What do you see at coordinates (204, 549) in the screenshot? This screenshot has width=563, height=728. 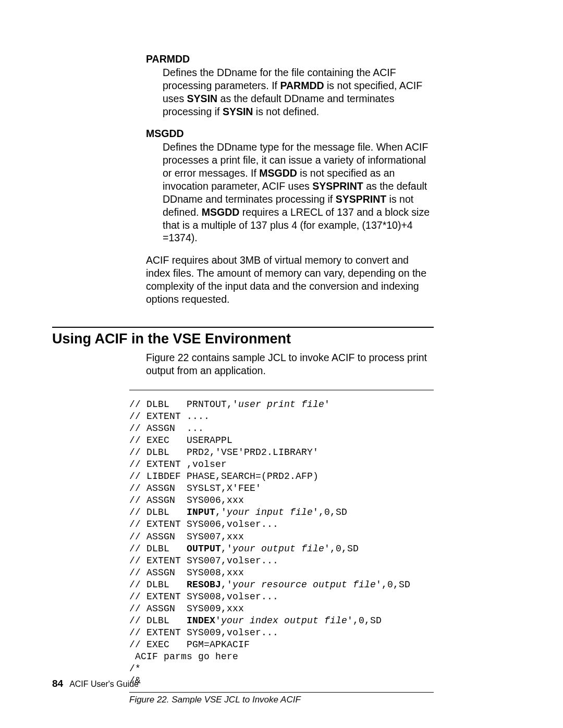 I see `code-bold: OUTPUT` at bounding box center [204, 549].